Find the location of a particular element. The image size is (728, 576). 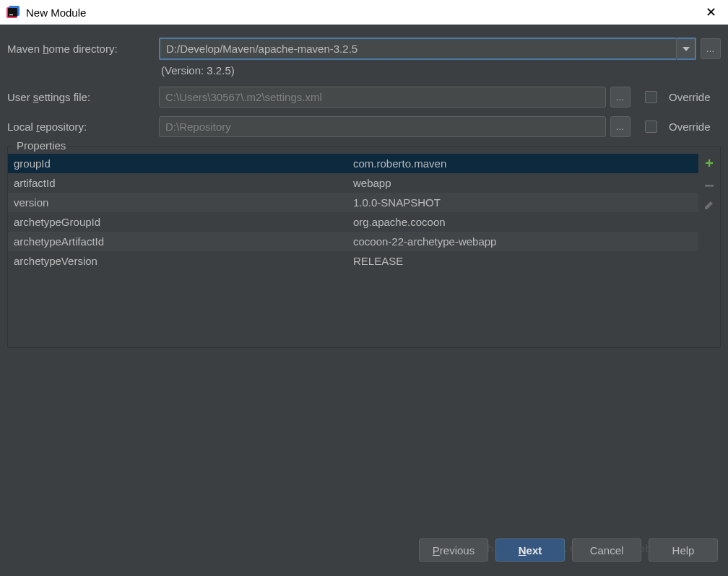

properties-toolbar: + − is located at coordinates (709, 247).